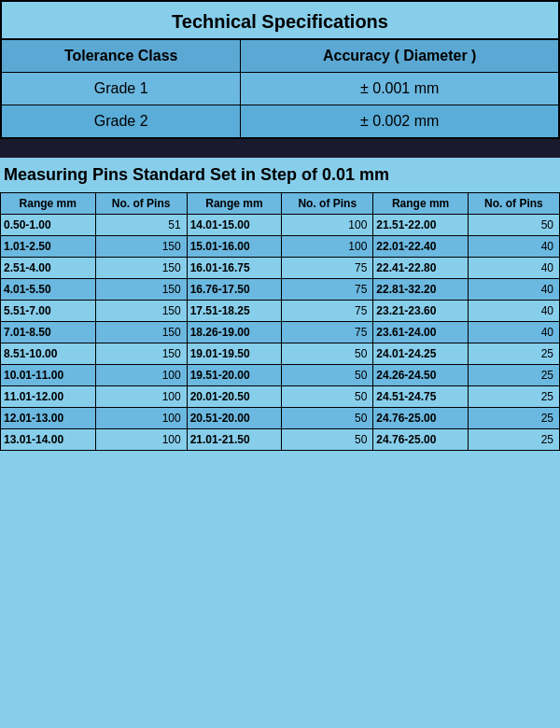 This screenshot has height=728, width=560. Describe the element at coordinates (421, 398) in the screenshot. I see `pins-cell-4: 24.51-24.75` at that location.